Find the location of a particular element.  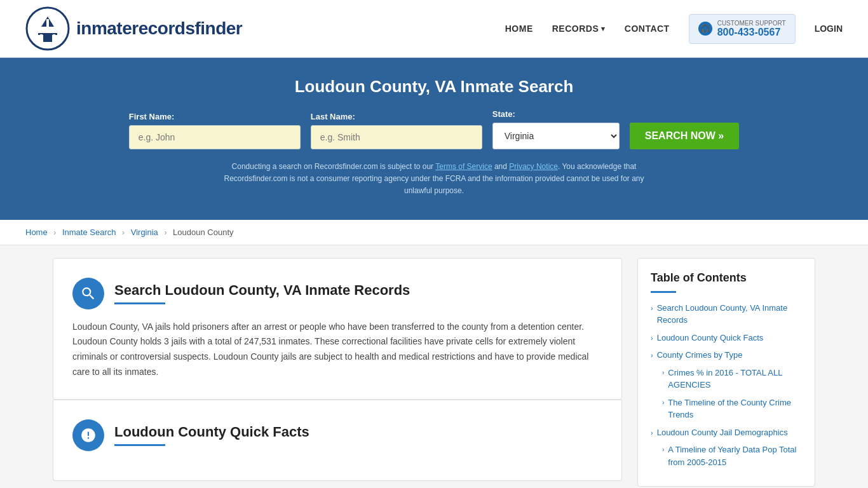

toc-link-1: › Search Loudoun County, VA Inmate Recor… is located at coordinates (726, 314).